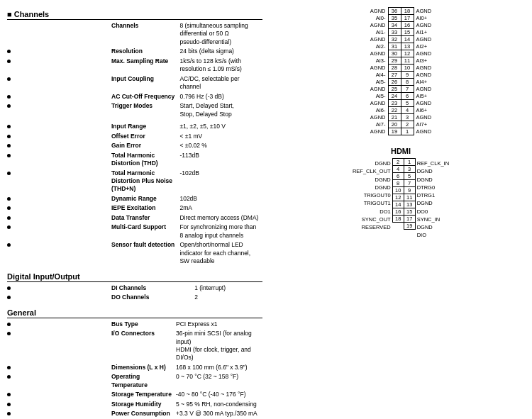 The height and width of the screenshot is (419, 532). Describe the element at coordinates (401, 18) in the screenshot. I see `table-row: AI0- 35 17 AI0+` at that location.